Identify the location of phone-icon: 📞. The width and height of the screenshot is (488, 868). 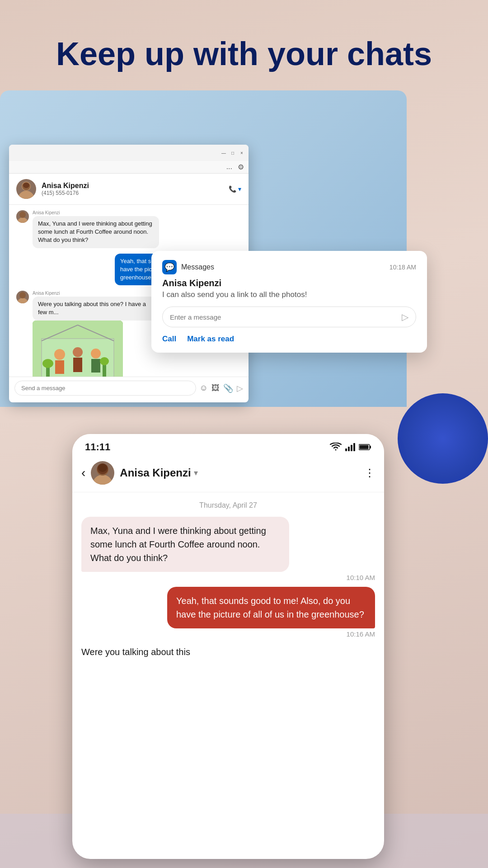
(232, 189).